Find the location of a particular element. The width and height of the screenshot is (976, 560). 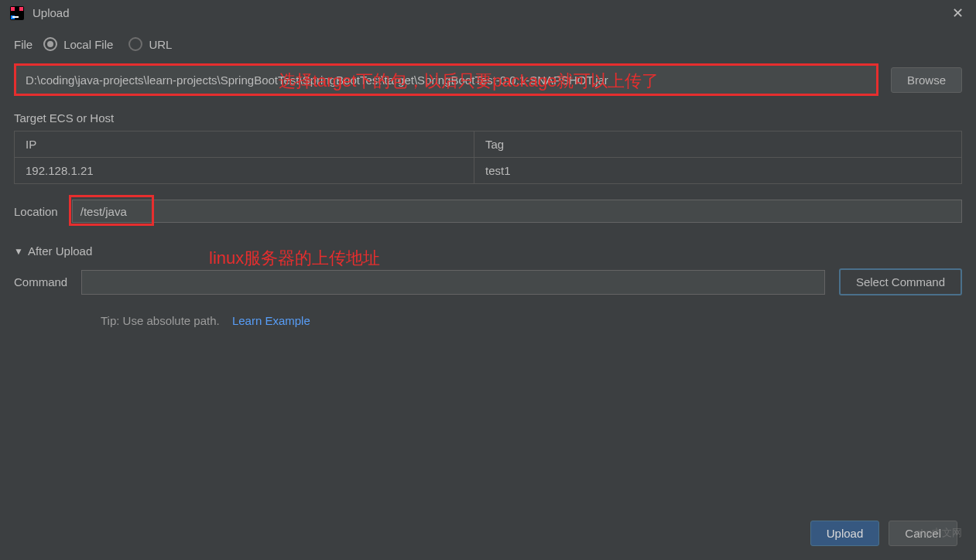

radio-url: URL is located at coordinates (150, 44).